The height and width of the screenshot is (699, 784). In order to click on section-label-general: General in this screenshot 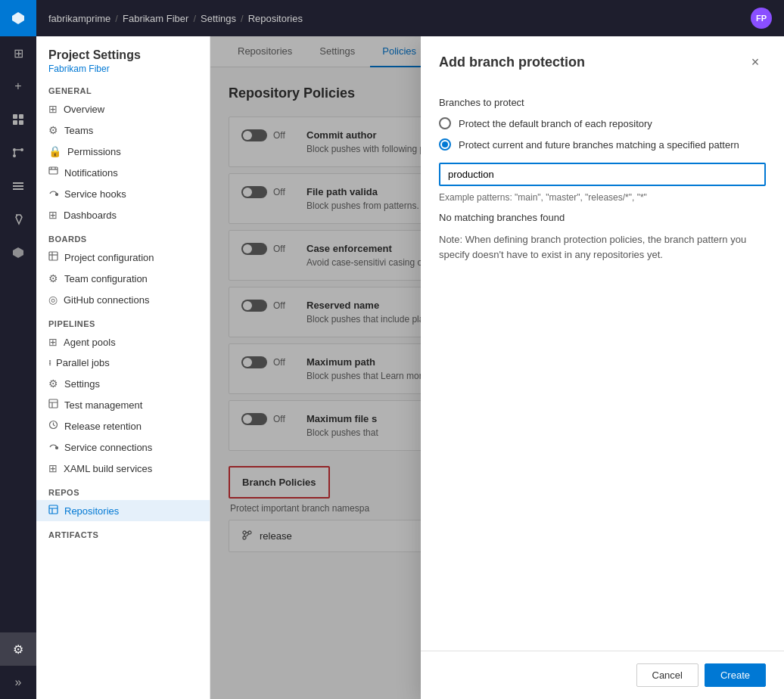, I will do `click(123, 88)`.